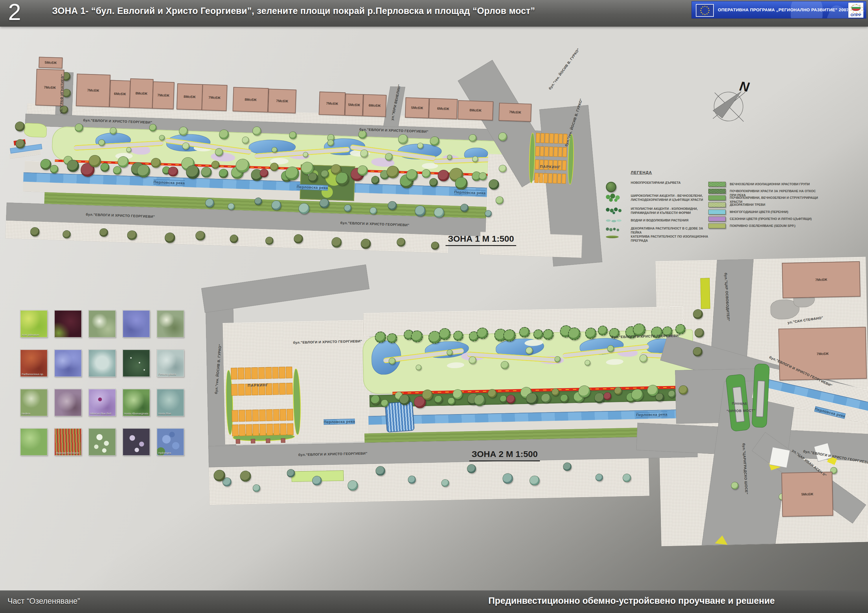 The width and height of the screenshot is (868, 613). Describe the element at coordinates (774, 184) in the screenshot. I see `legend-item-label: ВЕЧНОЗЕЛЕНИ ИЗОЛАЦИОННИ ХРАСТОВИ ГРУПИ` at that location.